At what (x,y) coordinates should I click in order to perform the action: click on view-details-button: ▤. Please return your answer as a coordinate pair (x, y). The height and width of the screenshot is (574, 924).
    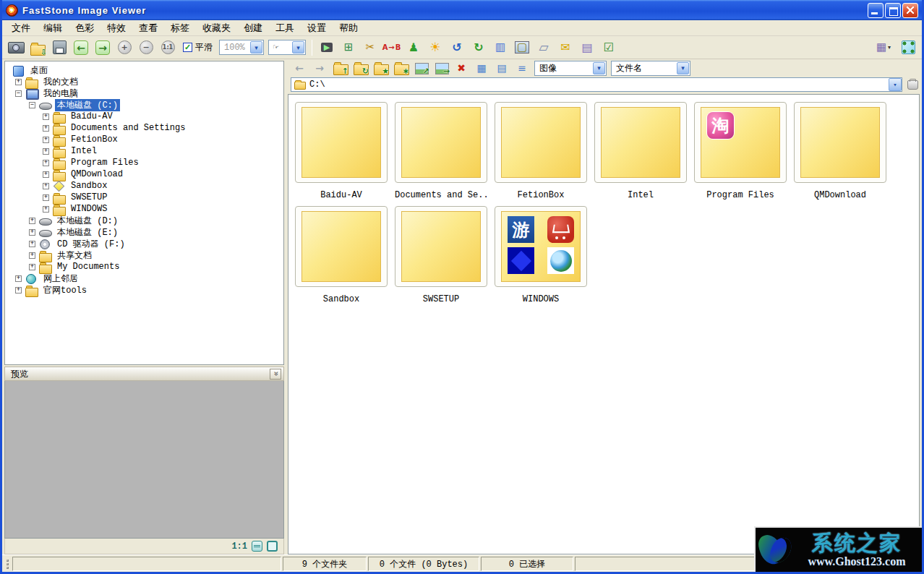
    Looking at the image, I should click on (502, 68).